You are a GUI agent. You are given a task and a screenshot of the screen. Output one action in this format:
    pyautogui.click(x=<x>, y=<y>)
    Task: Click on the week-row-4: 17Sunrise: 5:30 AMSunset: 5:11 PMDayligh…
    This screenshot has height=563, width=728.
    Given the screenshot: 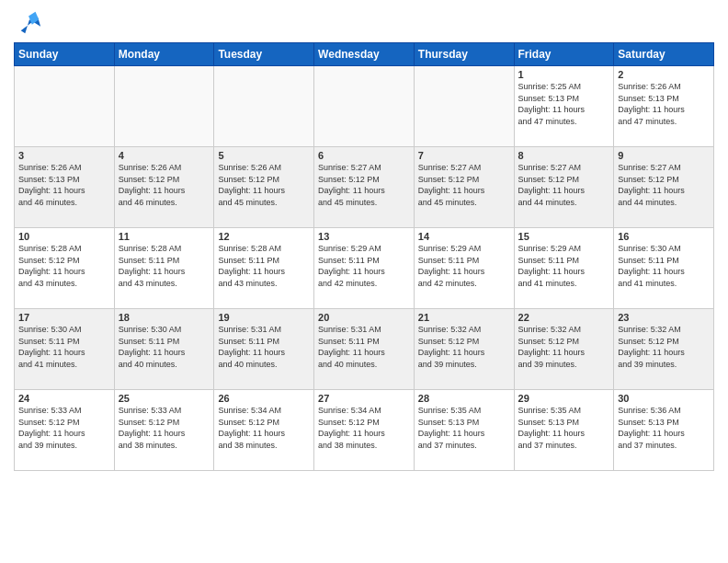 What is the action you would take?
    pyautogui.click(x=364, y=350)
    